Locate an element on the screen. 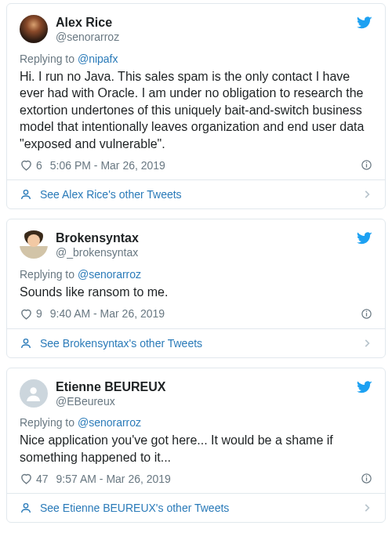 This screenshot has width=392, height=540. see-more-label: See Alex Rice's other Tweets is located at coordinates (111, 194).